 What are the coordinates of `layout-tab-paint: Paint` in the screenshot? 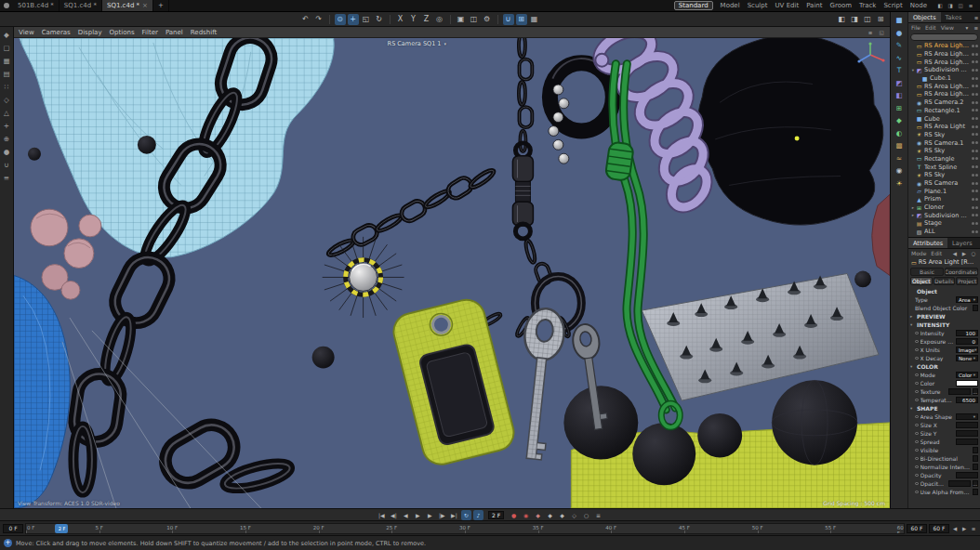 It's located at (814, 6).